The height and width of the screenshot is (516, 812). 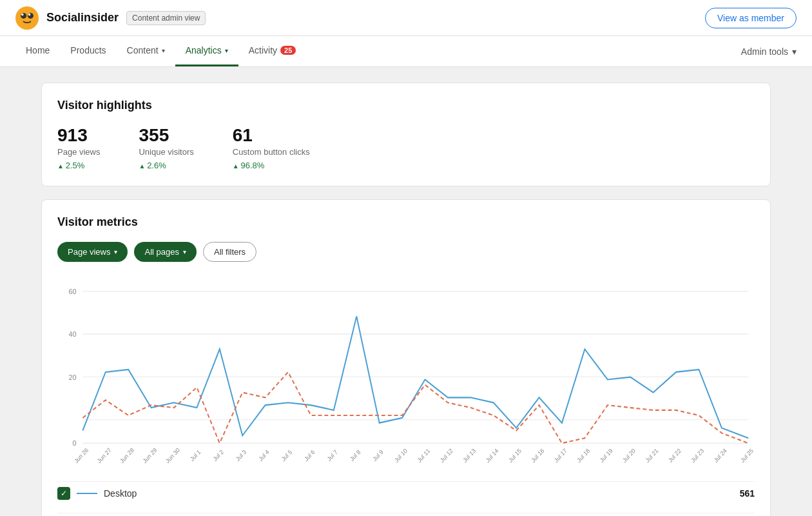 I want to click on svg-text: Jul 7, so click(x=333, y=455).